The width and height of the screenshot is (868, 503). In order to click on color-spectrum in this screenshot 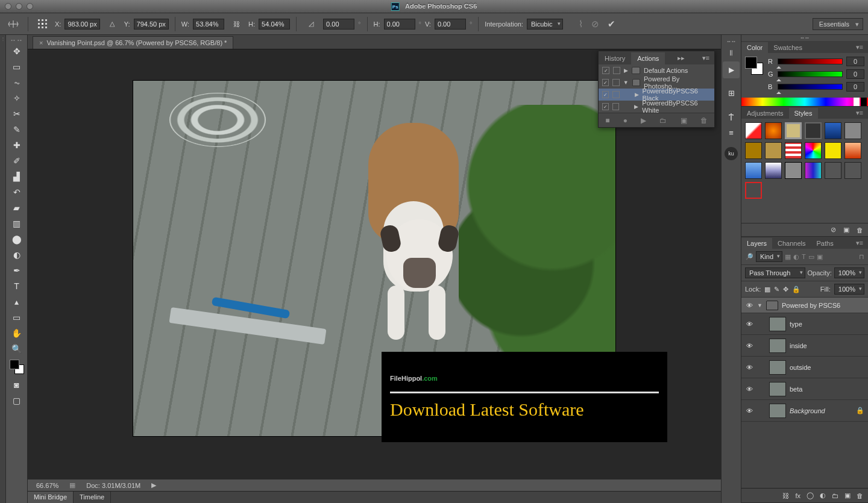, I will do `click(805, 102)`.